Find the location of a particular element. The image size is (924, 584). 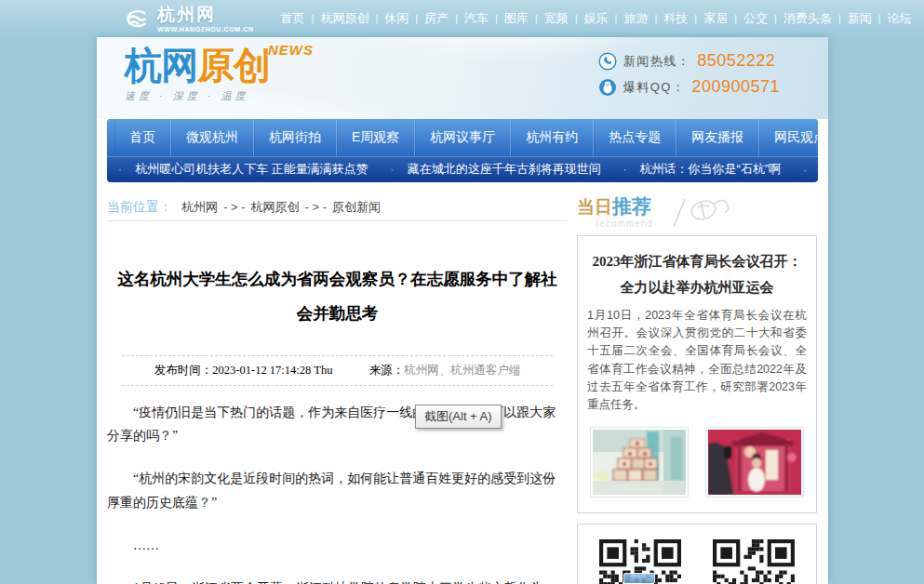

top-nav: 首页|杭网原创|休闲|房产|汽车|图库|宽频|娱乐|旅游|科技|家居|公交|消费… is located at coordinates (596, 19).